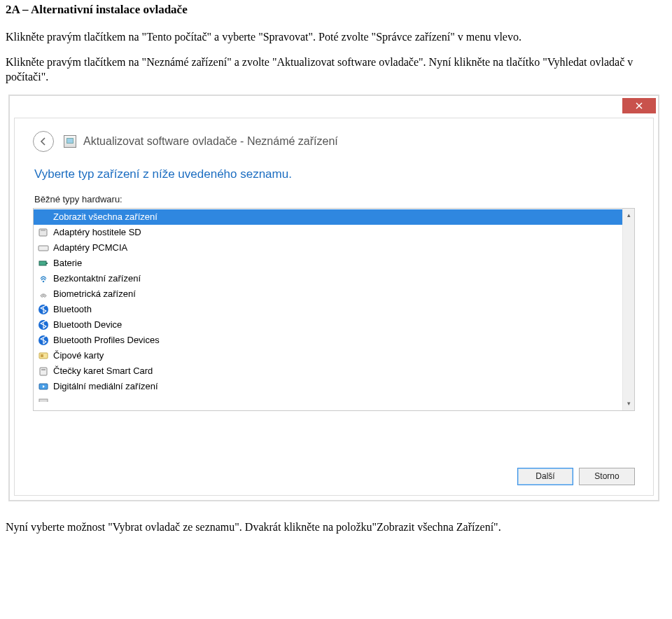  Describe the element at coordinates (639, 106) in the screenshot. I see `close-icon` at that location.